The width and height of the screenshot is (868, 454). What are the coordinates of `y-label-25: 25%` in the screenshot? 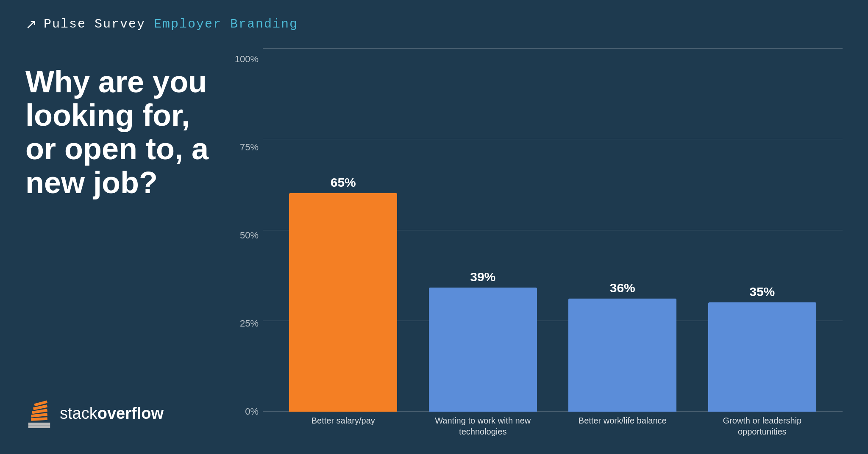 It's located at (249, 324).